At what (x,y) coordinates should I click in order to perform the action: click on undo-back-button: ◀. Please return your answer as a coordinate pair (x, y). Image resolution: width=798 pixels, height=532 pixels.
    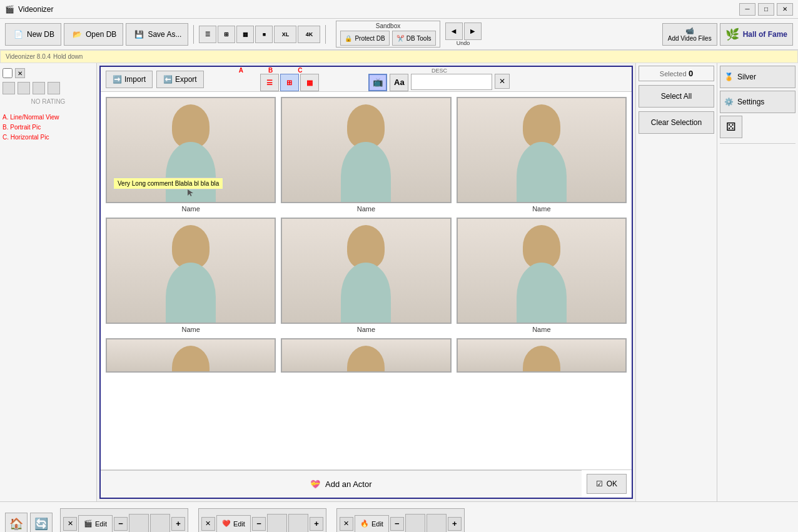
    Looking at the image, I should click on (454, 31).